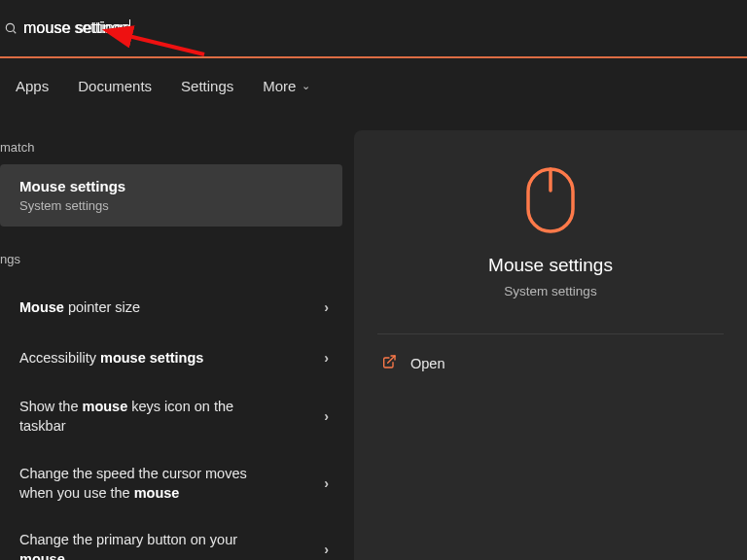 The image size is (747, 560). Describe the element at coordinates (175, 148) in the screenshot. I see `best-match-heading: match` at that location.